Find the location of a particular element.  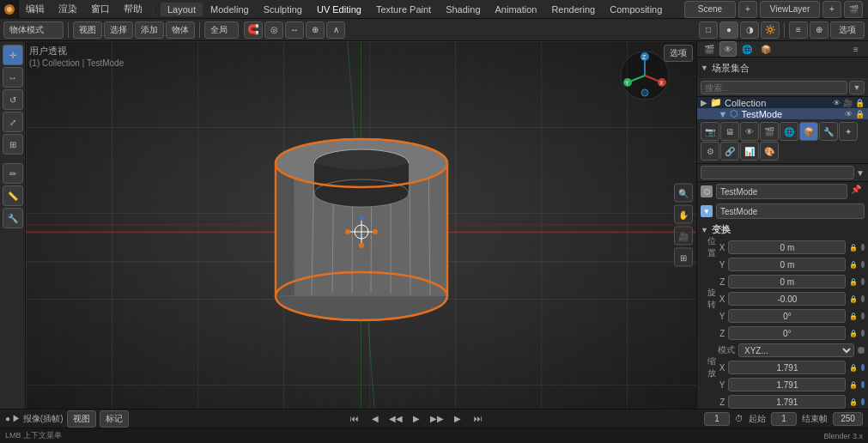

prop-icon-object: 📦 is located at coordinates (809, 131).